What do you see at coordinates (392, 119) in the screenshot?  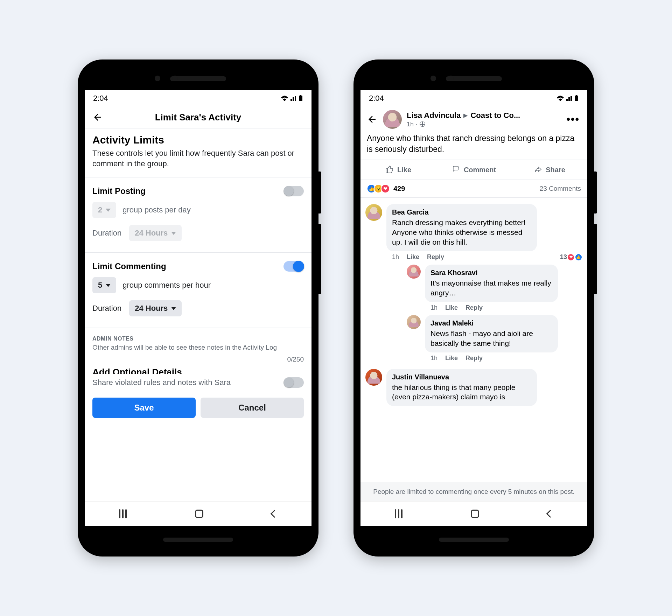 I see `author-avatar` at bounding box center [392, 119].